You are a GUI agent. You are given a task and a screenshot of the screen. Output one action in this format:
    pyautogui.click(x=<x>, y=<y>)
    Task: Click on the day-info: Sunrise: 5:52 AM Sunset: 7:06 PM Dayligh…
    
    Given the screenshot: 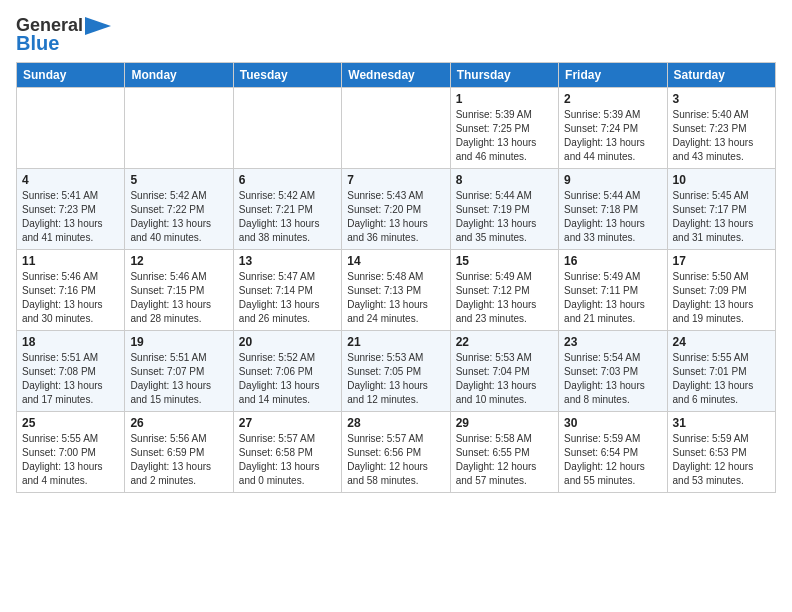 What is the action you would take?
    pyautogui.click(x=288, y=379)
    